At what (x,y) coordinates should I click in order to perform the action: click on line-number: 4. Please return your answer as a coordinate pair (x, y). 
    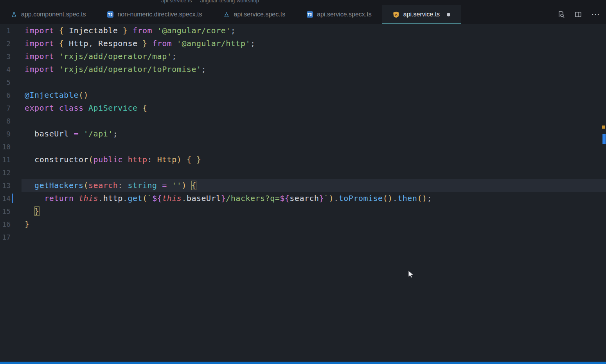
    Looking at the image, I should click on (11, 70).